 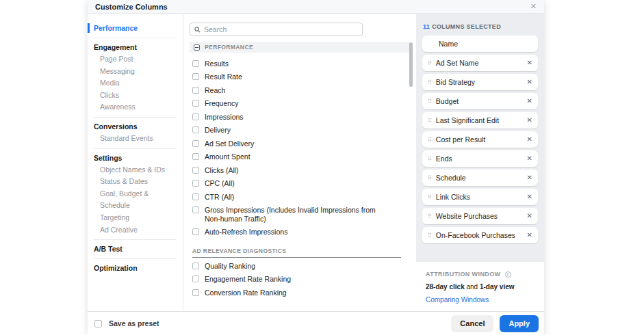 I want to click on search-input, so click(x=281, y=29).